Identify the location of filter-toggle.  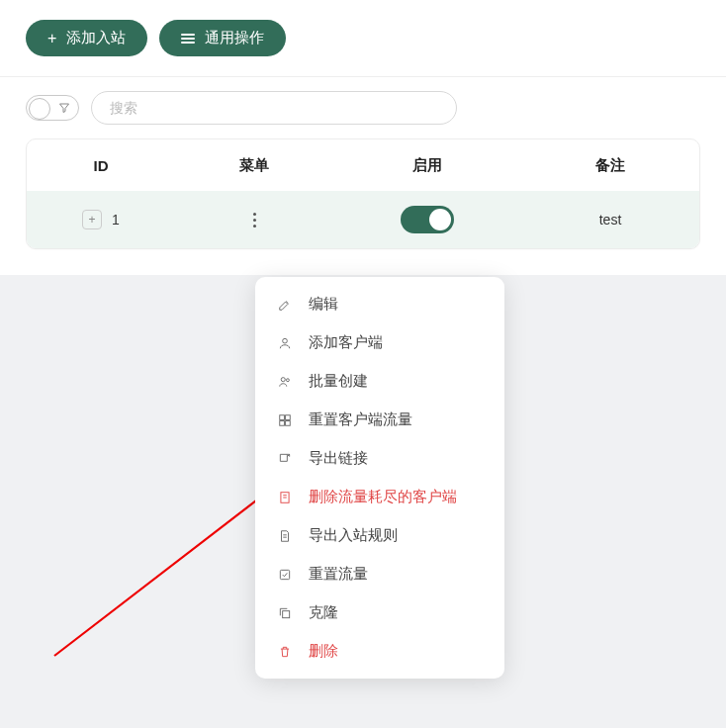
(52, 108).